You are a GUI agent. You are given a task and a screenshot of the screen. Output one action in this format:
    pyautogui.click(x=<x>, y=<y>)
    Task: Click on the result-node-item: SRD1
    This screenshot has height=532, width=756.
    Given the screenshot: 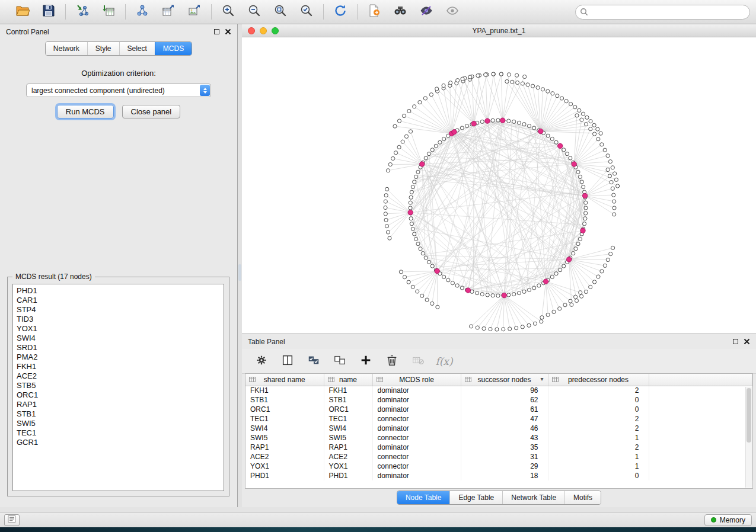 What is the action you would take?
    pyautogui.click(x=119, y=348)
    